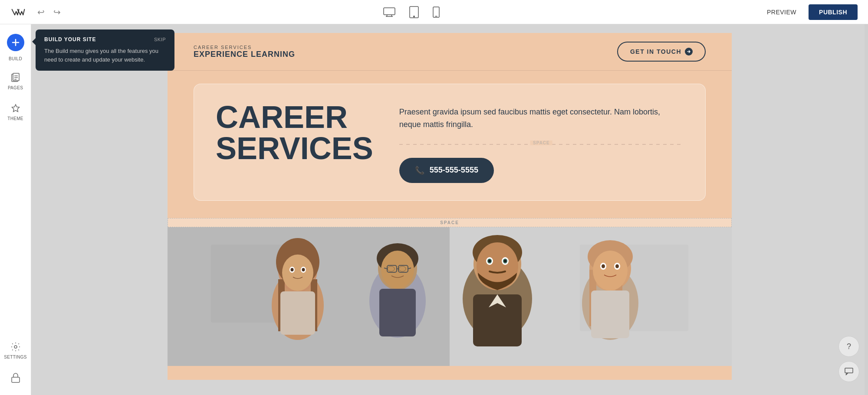 The width and height of the screenshot is (868, 395). Describe the element at coordinates (420, 170) in the screenshot. I see `phone-icon: 📞` at that location.